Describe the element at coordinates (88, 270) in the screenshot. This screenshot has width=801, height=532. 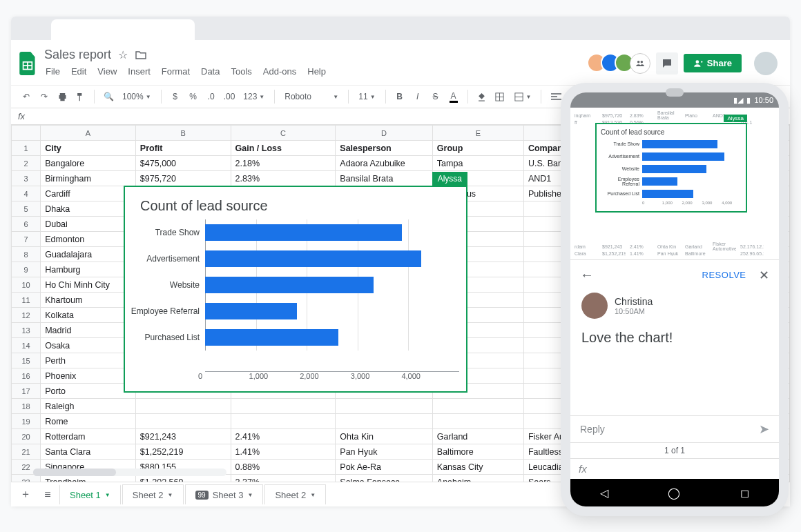
I see `cell: Hamburg` at that location.